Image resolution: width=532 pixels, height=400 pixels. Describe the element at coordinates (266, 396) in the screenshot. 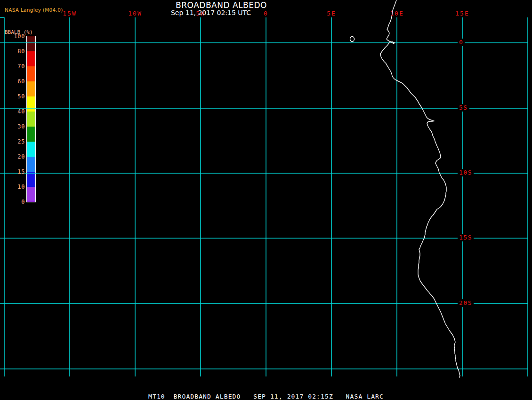

I see `status-bar: MT10 BROADBAND ALBEDO SEP 11, 2017 02:15…` at that location.